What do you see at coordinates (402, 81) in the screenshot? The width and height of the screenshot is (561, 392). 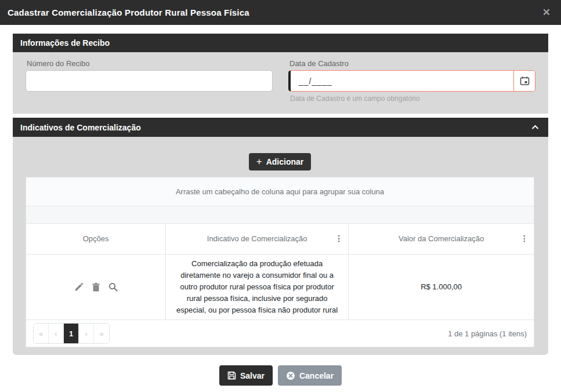 I see `data-cadastro-input: __/____` at bounding box center [402, 81].